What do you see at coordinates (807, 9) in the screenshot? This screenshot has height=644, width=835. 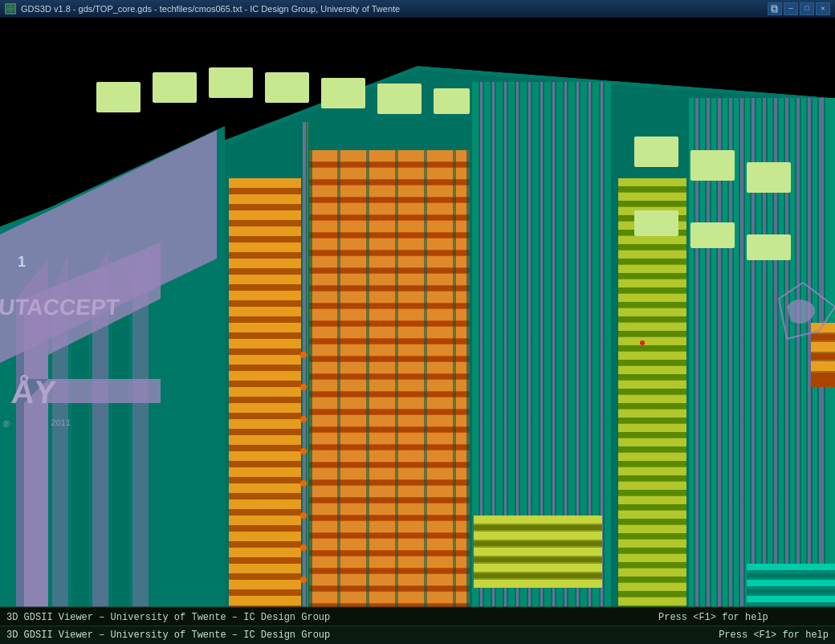 I see `maximize-button: □` at bounding box center [807, 9].